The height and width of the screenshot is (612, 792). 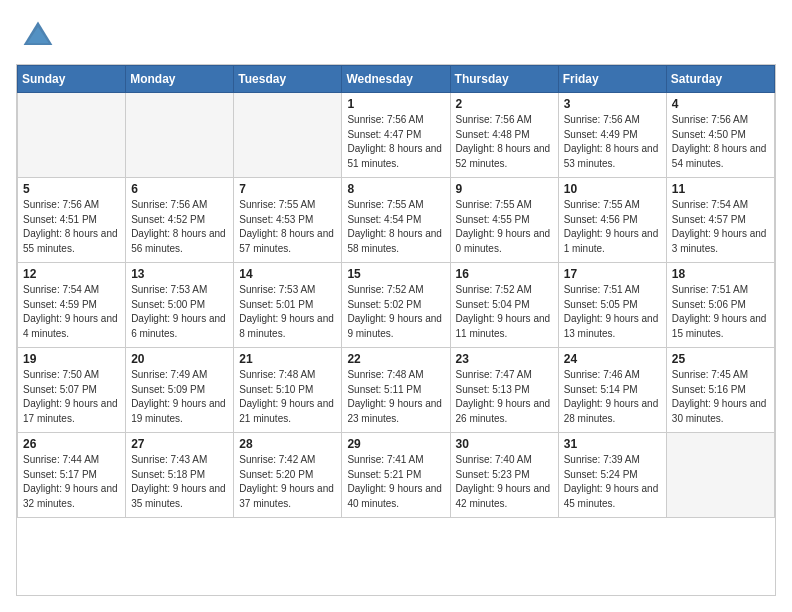 What do you see at coordinates (396, 80) in the screenshot?
I see `weekday-wednesday: Wednesday` at bounding box center [396, 80].